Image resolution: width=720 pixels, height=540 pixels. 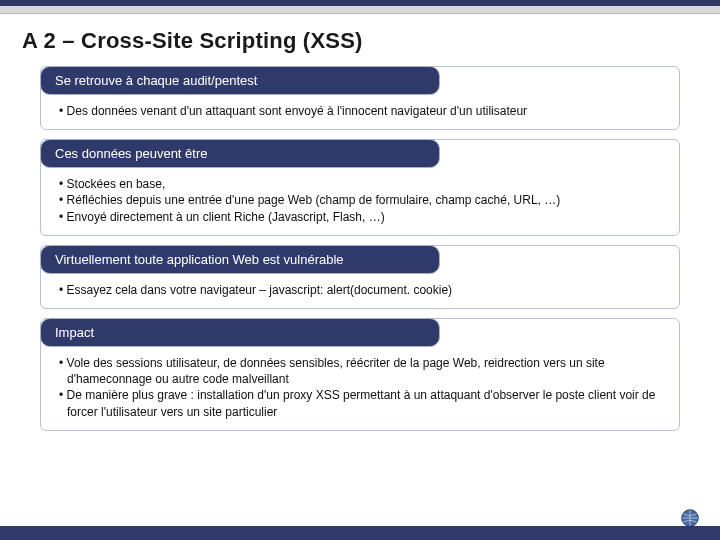 What do you see at coordinates (360, 112) in the screenshot?
I see `section-1-body: Des données venant d'un attaquant sont e…` at bounding box center [360, 112].